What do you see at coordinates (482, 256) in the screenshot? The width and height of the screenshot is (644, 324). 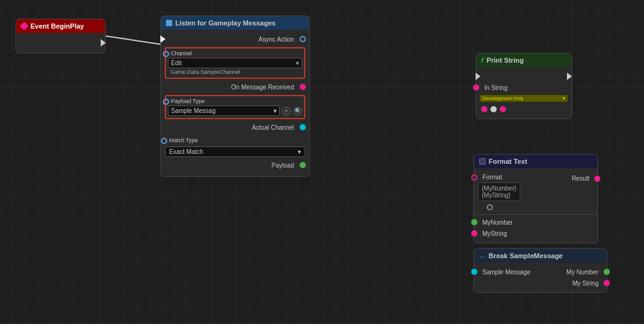 I see `break-icon` at bounding box center [482, 256].